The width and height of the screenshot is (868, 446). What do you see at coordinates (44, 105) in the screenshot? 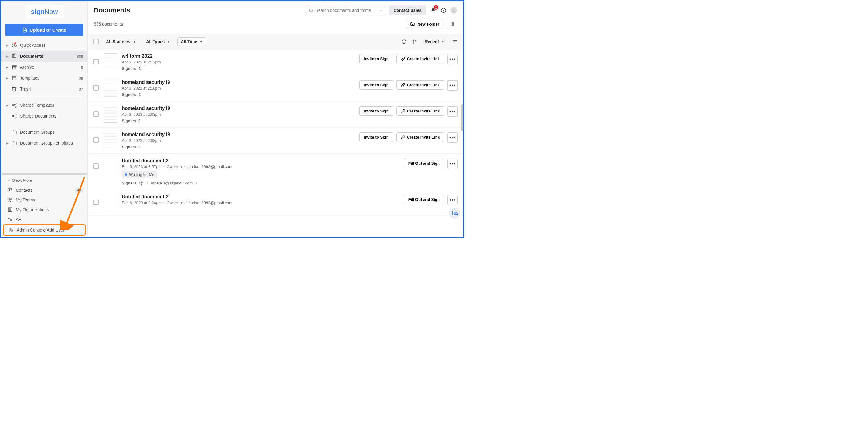
I see `sidebar-item-shared-templates: ▶ Shared Templates` at bounding box center [44, 105].